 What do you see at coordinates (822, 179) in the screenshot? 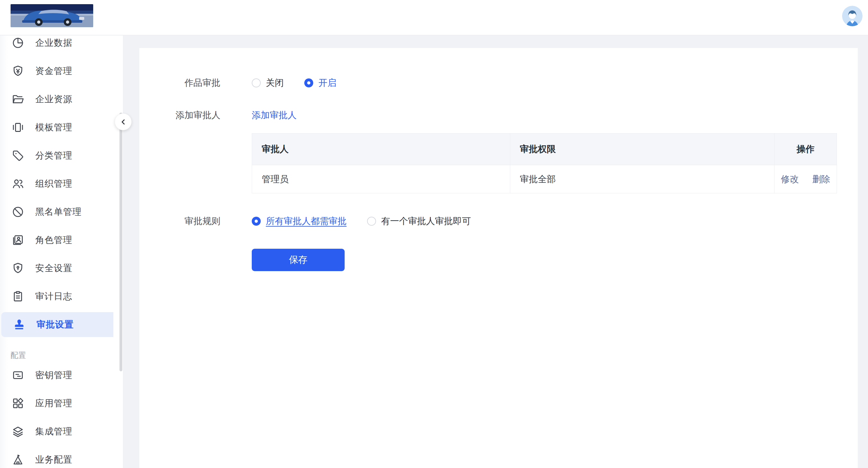
I see `delete-link: 删除` at bounding box center [822, 179].